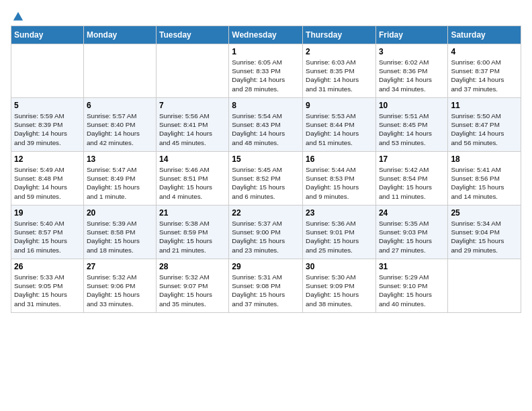 This screenshot has height=411, width=532. I want to click on day-number: 17, so click(412, 159).